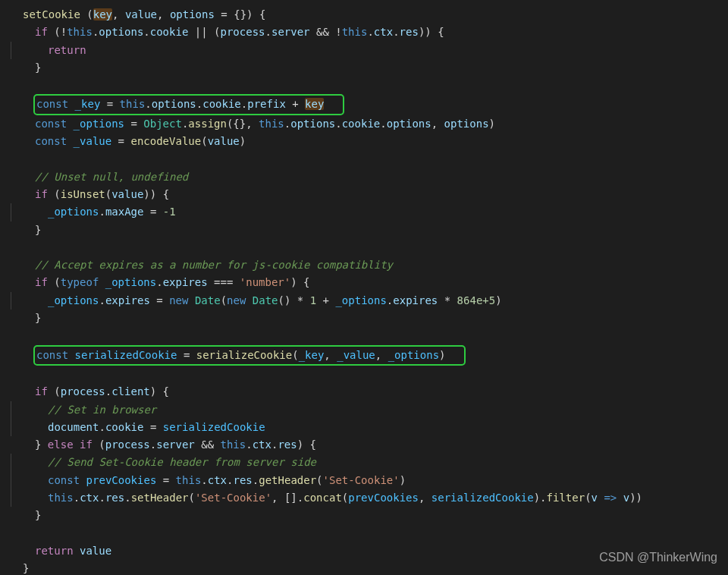 This screenshot has height=575, width=728. What do you see at coordinates (369, 282) in the screenshot?
I see `code-line: if (typeof _options.expires === 'number'…` at bounding box center [369, 282].